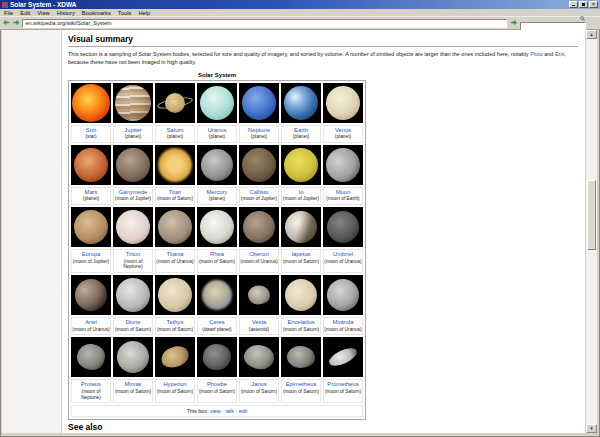 This screenshot has width=600, height=437. Describe the element at coordinates (91, 131) in the screenshot. I see `body-link-sun: Sun` at that location.